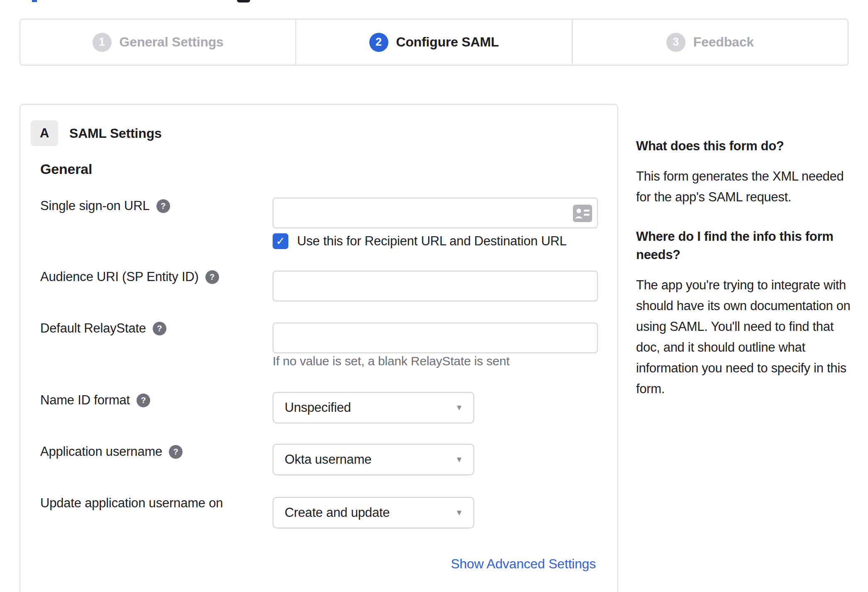  Describe the element at coordinates (448, 42) in the screenshot. I see `step-label: Configure SAML` at that location.